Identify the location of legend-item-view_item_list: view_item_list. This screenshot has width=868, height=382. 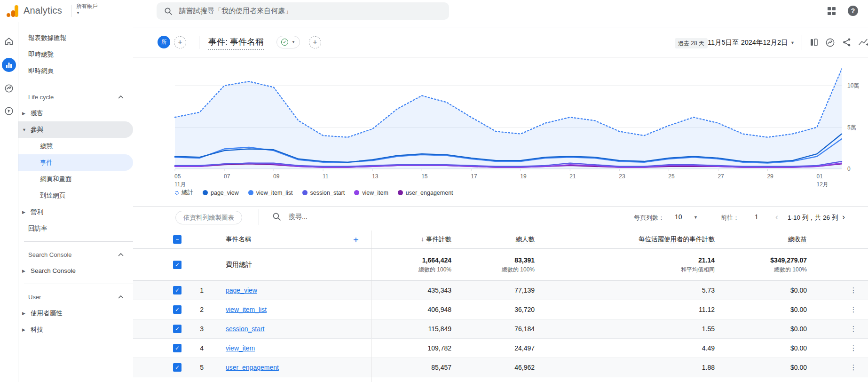
(271, 193).